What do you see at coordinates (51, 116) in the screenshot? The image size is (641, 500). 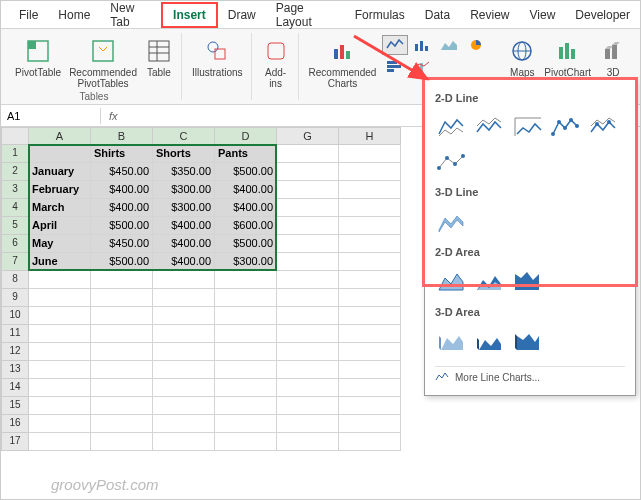 I see `name-box: A1` at bounding box center [51, 116].